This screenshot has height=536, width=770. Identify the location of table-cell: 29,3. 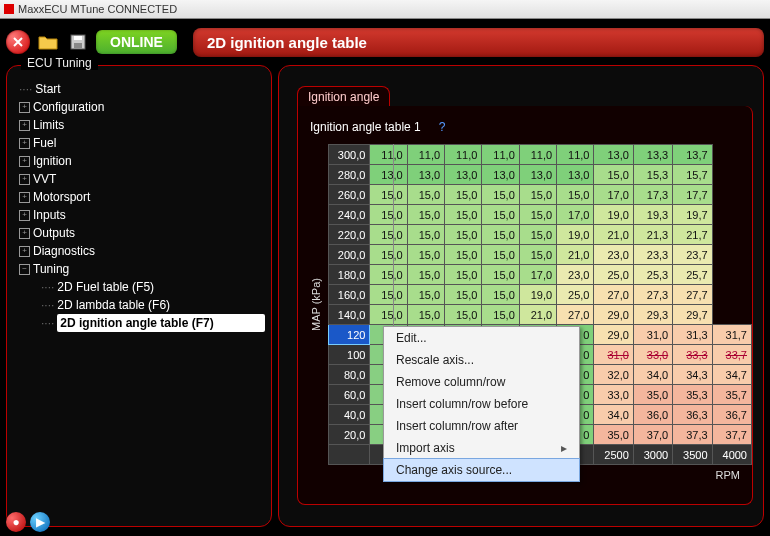
(652, 315).